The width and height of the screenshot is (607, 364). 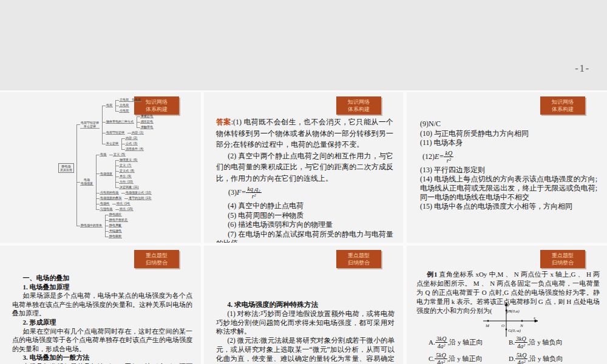 I want to click on subsection-2: 2. 形成原理, so click(x=102, y=323).